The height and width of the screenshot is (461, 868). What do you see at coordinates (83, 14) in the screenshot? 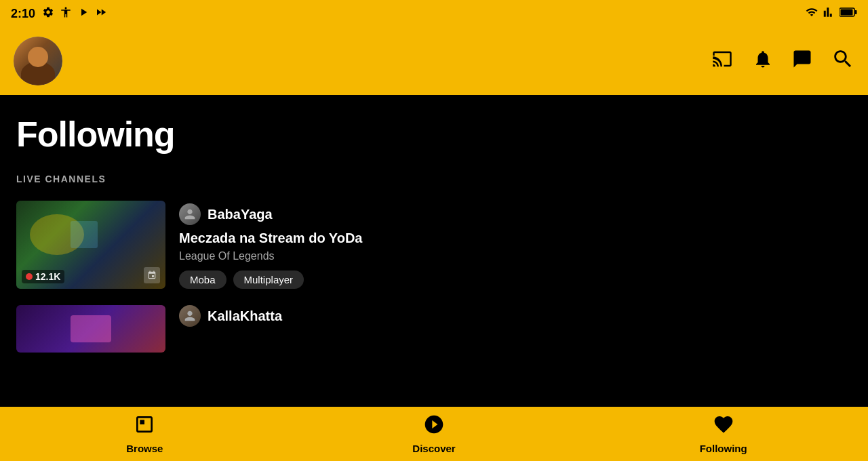
I see `play-icon` at bounding box center [83, 14].